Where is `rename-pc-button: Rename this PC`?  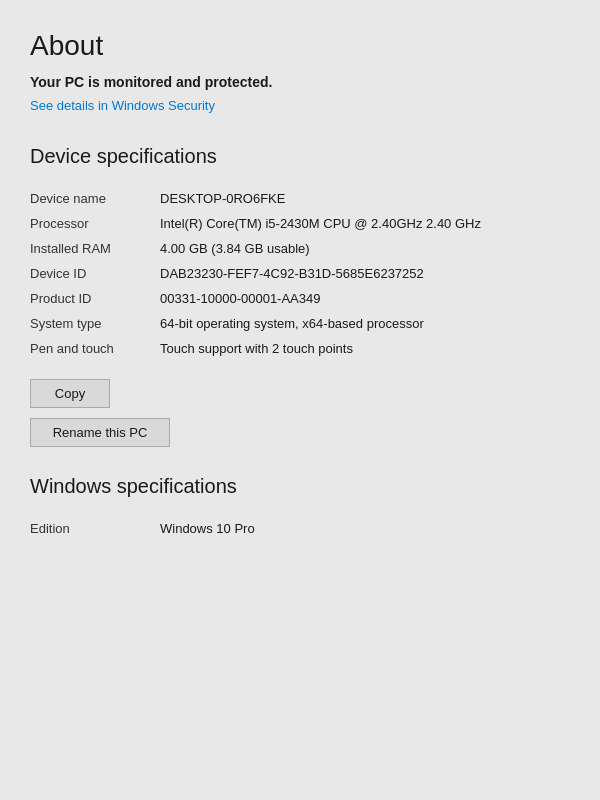 rename-pc-button: Rename this PC is located at coordinates (100, 432).